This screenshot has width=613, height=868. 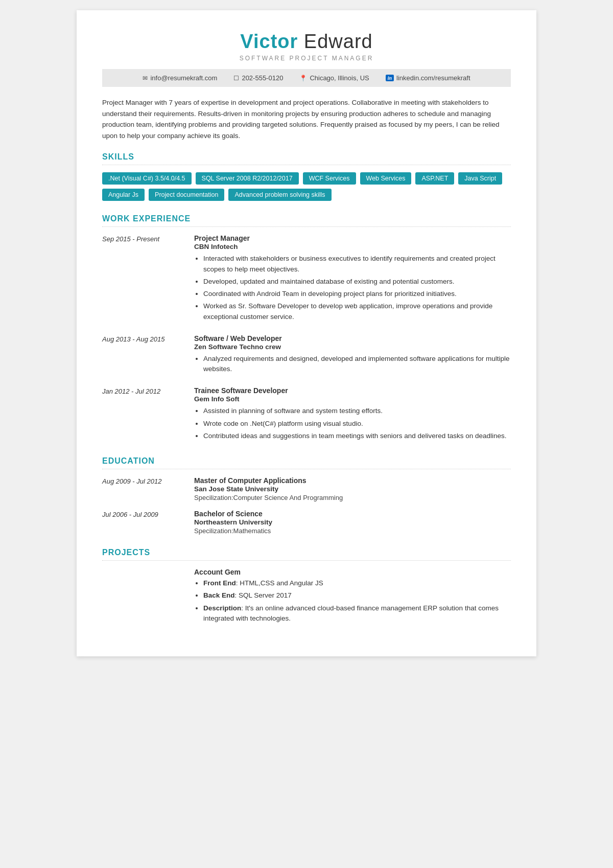 What do you see at coordinates (335, 41) in the screenshot?
I see `last-name: Edward` at bounding box center [335, 41].